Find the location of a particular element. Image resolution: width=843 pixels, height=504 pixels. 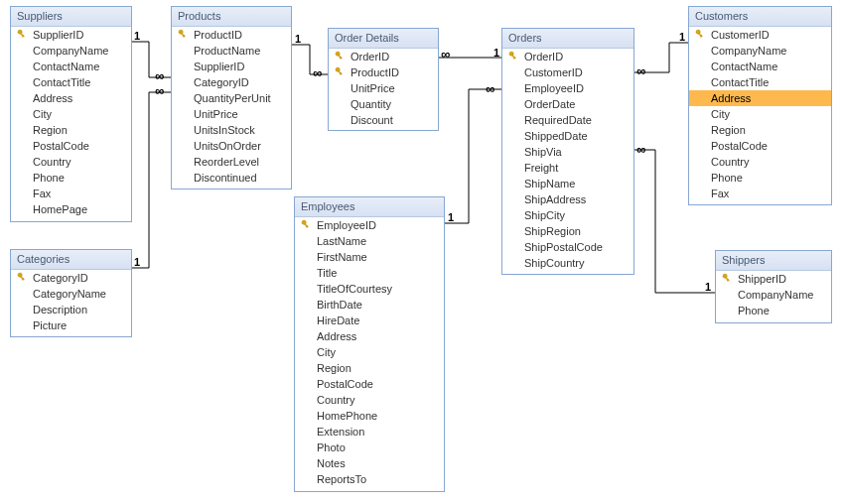

field-shipcity: ShipCity is located at coordinates (568, 215).